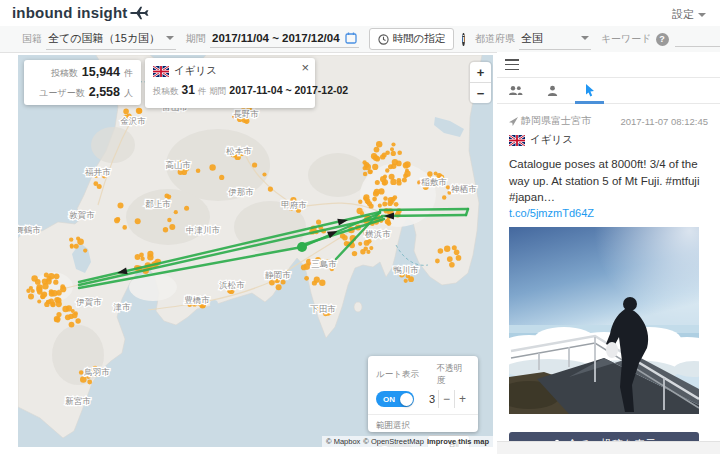 The height and width of the screenshot is (454, 720). Describe the element at coordinates (604, 320) in the screenshot. I see `post-photo` at that location.